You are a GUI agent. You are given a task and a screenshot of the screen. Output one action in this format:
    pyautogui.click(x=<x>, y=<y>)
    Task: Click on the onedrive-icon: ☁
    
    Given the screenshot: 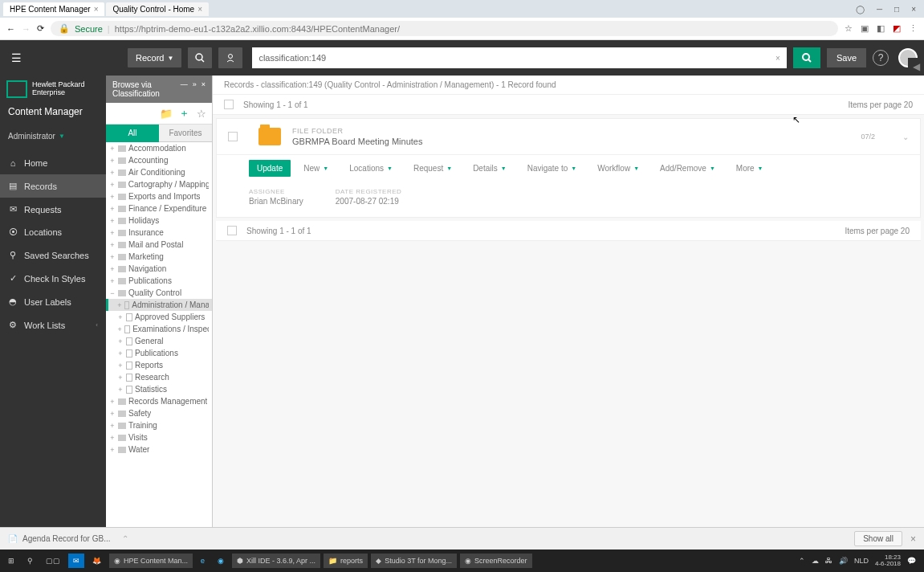 What is the action you would take?
    pyautogui.click(x=816, y=561)
    